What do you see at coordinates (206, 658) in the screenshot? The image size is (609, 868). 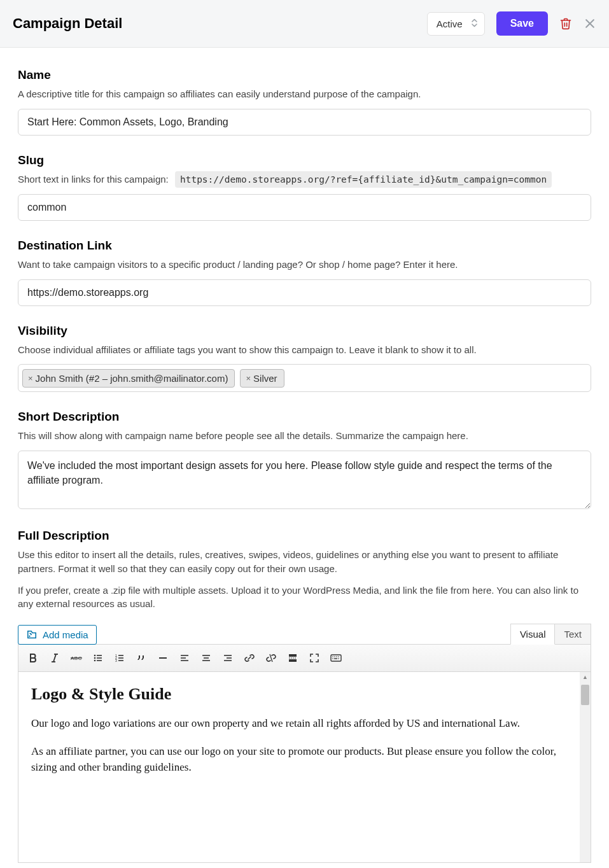 I see `align-center-icon` at bounding box center [206, 658].